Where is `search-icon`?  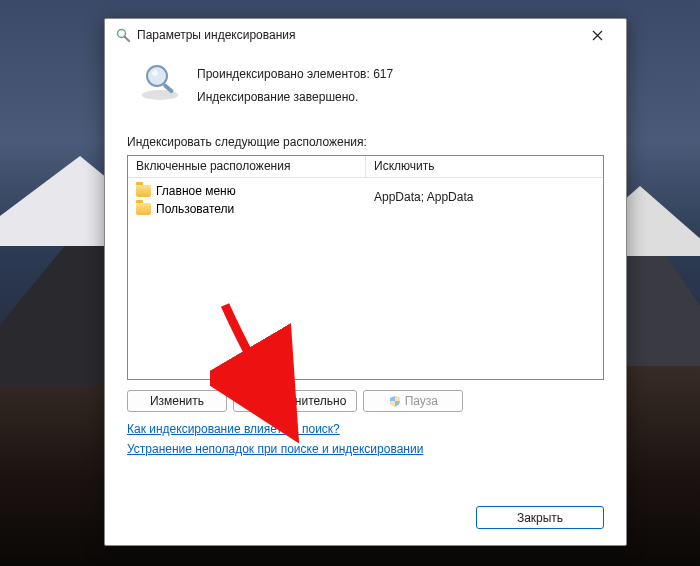
search-icon is located at coordinates (123, 35).